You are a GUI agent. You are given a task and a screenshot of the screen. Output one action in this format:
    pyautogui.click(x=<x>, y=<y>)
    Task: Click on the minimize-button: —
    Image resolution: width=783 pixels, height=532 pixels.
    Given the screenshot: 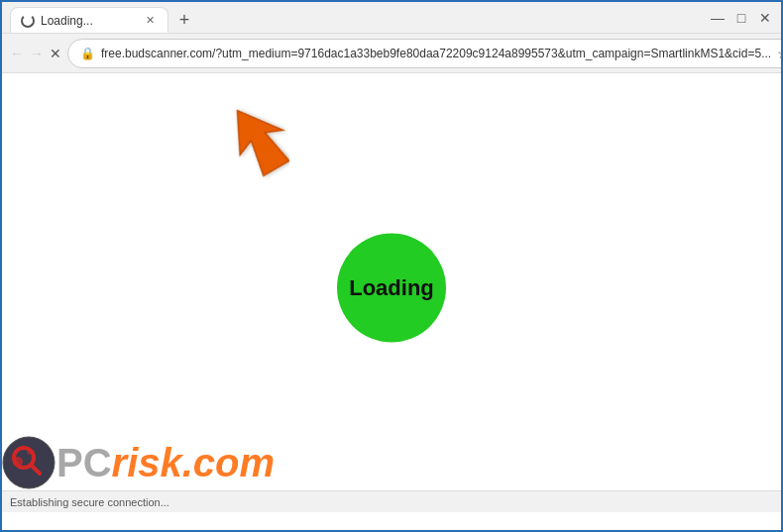 What is the action you would take?
    pyautogui.click(x=718, y=18)
    